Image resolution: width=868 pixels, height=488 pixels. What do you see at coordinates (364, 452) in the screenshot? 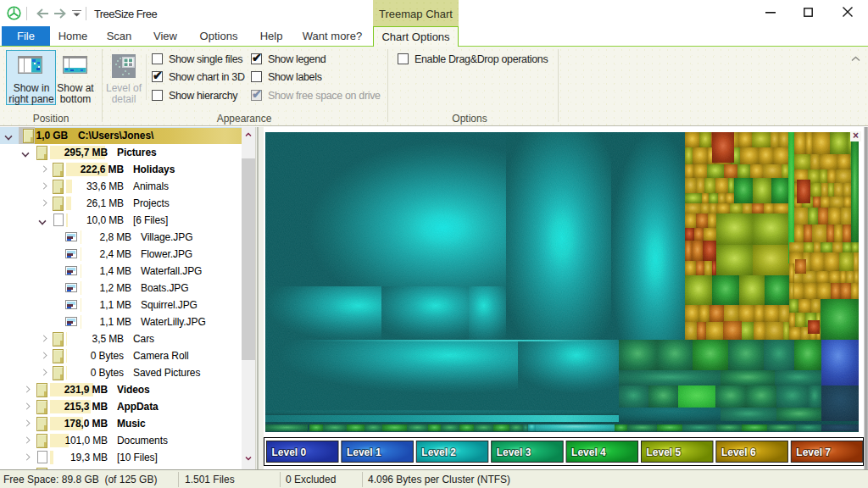
I see `svg-text: Level 1` at bounding box center [364, 452].